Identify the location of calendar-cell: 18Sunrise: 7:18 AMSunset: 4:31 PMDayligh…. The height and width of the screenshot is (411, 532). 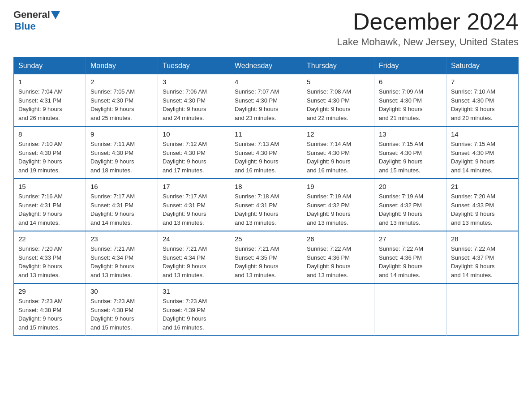
(266, 205).